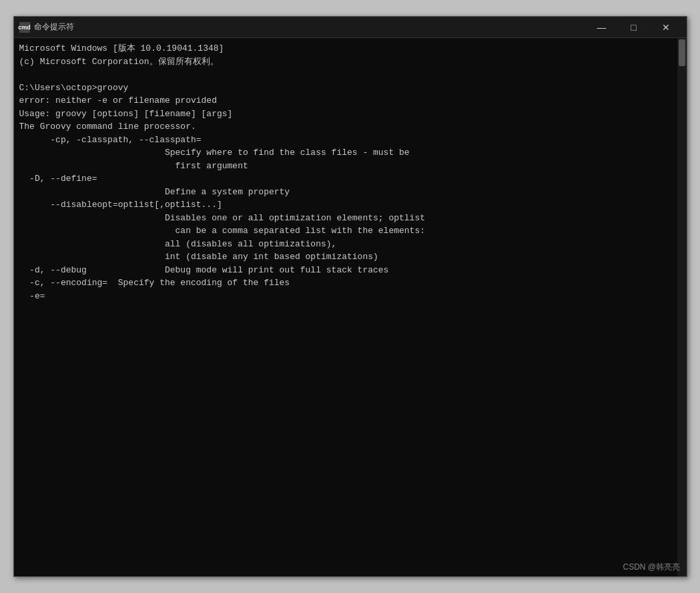 The height and width of the screenshot is (593, 700). I want to click on window-title: 命令提示符, so click(310, 27).